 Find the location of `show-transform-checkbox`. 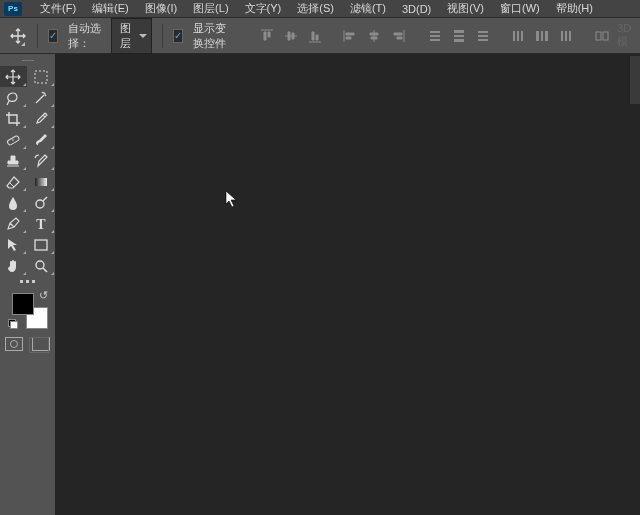

show-transform-checkbox is located at coordinates (178, 36).